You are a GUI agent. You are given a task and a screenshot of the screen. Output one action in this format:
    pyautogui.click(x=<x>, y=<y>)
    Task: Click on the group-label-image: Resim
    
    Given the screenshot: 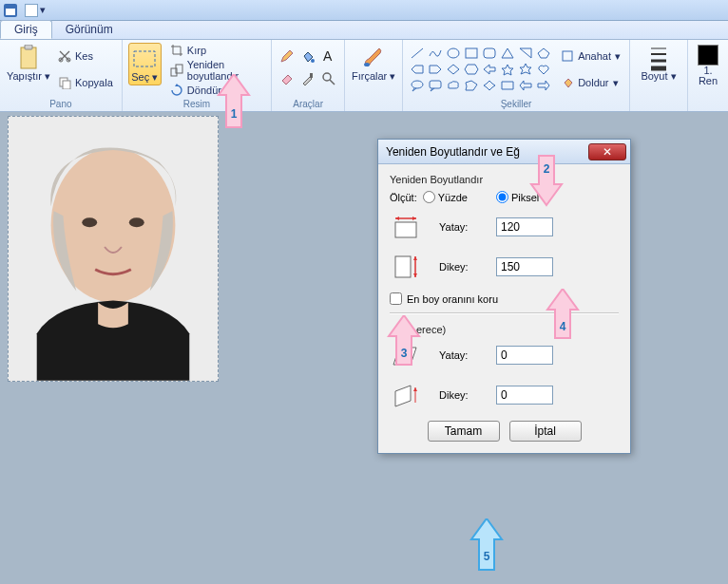 What is the action you would take?
    pyautogui.click(x=197, y=104)
    